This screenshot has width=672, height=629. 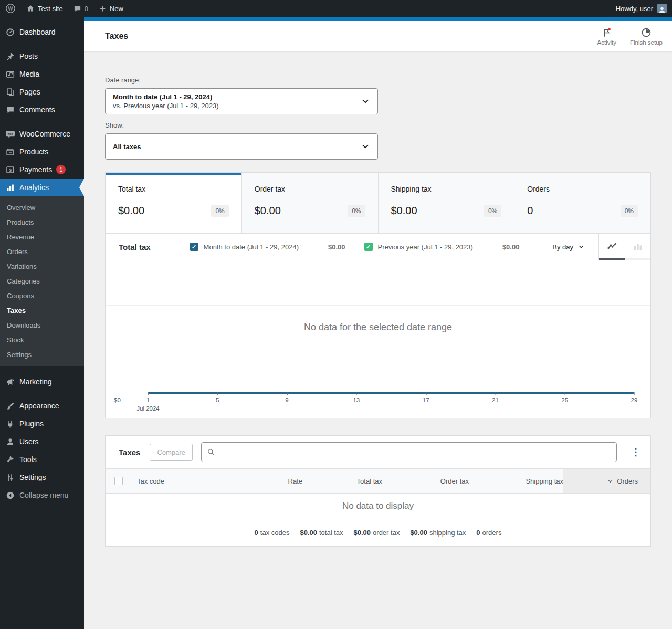 I want to click on media-icon, so click(x=10, y=75).